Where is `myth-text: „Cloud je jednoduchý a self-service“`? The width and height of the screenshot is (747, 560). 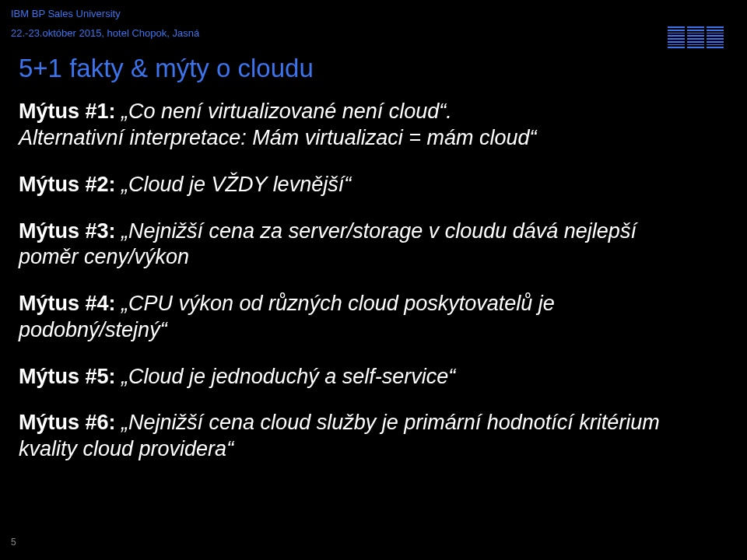
myth-text: „Cloud je jednoduchý a self-service“ is located at coordinates (286, 376).